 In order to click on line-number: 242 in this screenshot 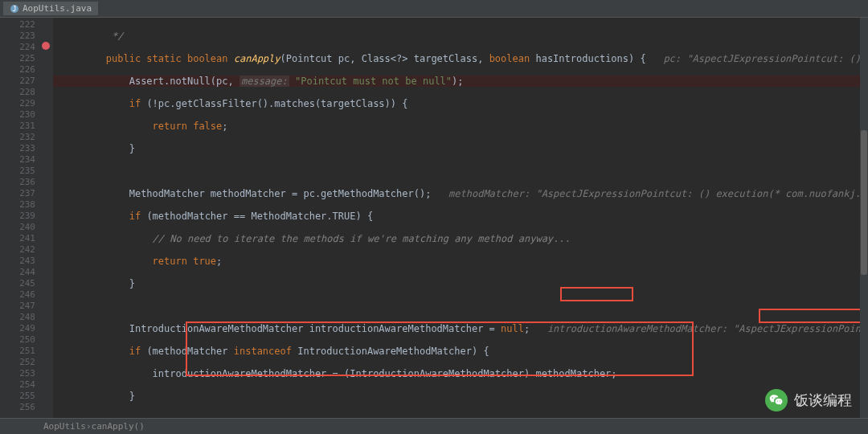, I will do `click(18, 250)`.